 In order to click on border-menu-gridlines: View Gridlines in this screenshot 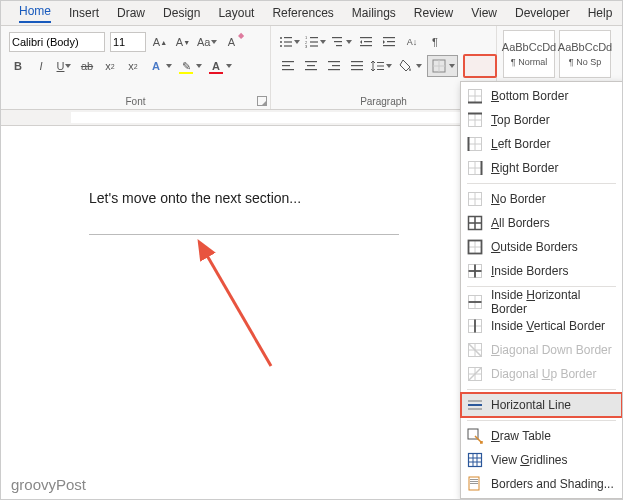, I will do `click(542, 460)`.